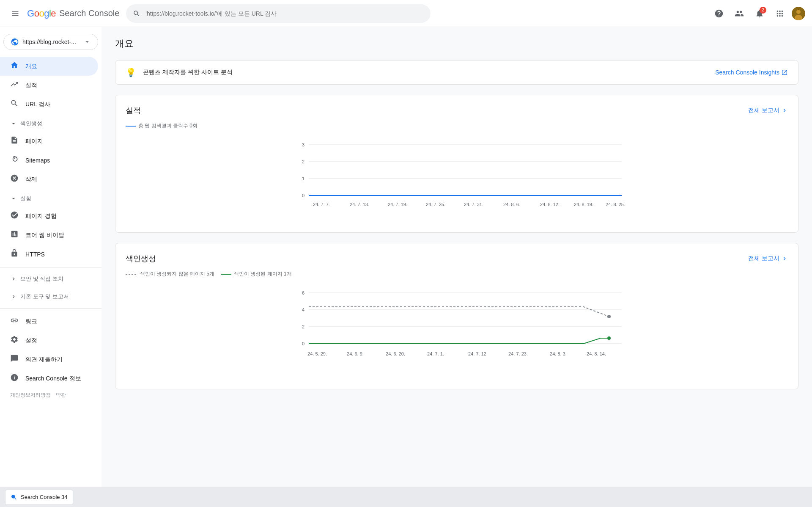 Image resolution: width=812 pixels, height=507 pixels. I want to click on svg-text: 24. 6. 9., so click(355, 354).